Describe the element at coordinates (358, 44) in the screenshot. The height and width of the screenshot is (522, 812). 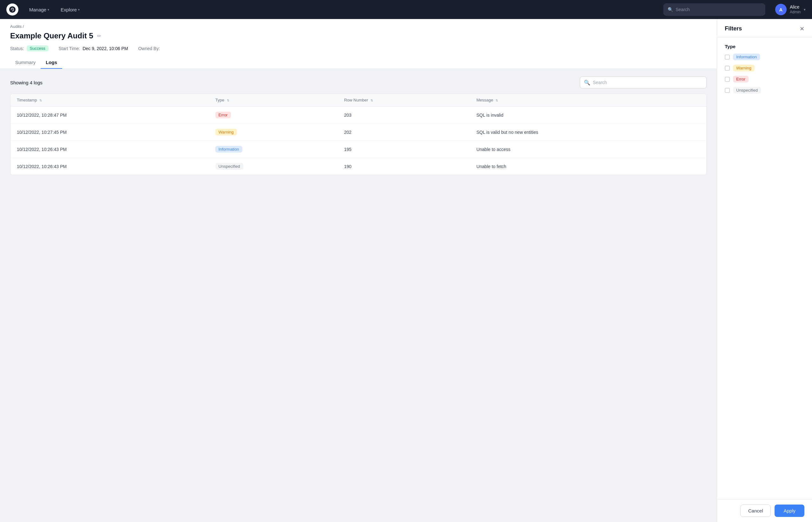
I see `page-header: Audits / Example Query Audit 5 ✏ Status:…` at that location.